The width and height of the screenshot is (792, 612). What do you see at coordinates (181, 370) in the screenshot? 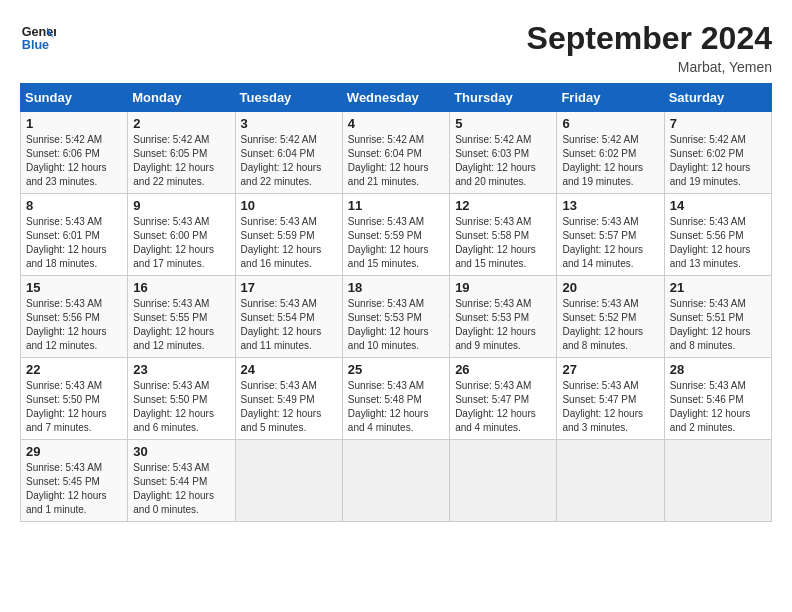
I see `day-number: 23` at bounding box center [181, 370].